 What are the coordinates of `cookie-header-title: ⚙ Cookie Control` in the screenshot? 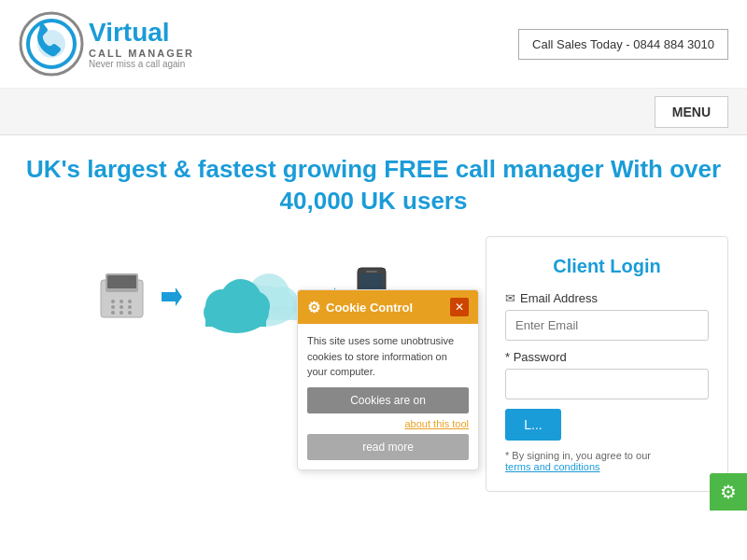 It's located at (360, 308).